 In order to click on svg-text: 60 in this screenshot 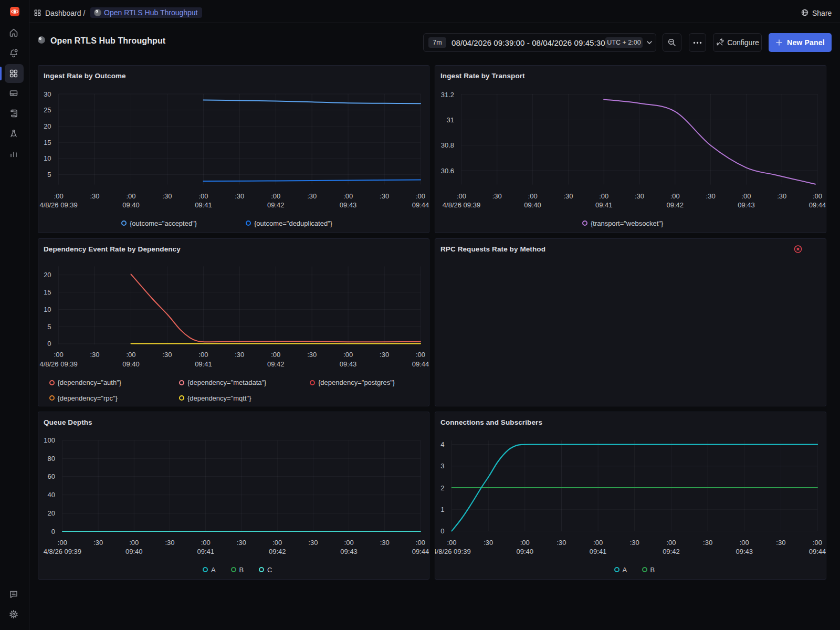, I will do `click(51, 477)`.